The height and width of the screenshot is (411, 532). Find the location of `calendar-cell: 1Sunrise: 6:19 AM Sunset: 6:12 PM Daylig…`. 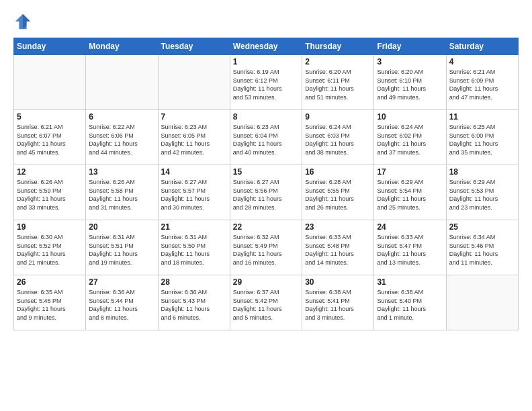

calendar-cell: 1Sunrise: 6:19 AM Sunset: 6:12 PM Daylig… is located at coordinates (266, 83).